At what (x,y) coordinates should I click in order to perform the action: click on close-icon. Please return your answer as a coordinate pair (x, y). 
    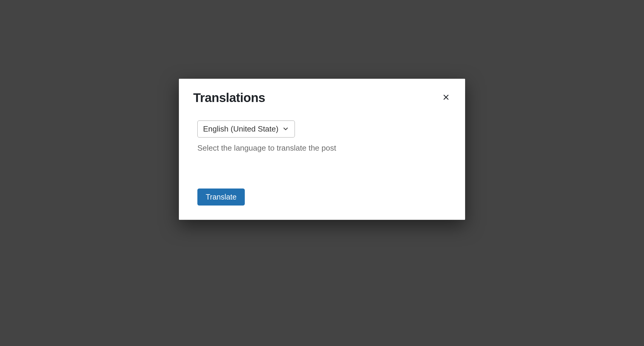
    Looking at the image, I should click on (446, 97).